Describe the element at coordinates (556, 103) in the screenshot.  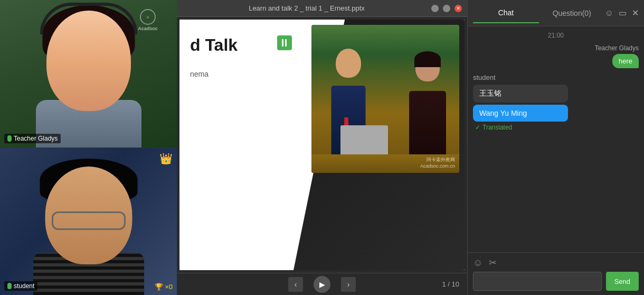
I see `student-message-section: student 王玉铭 Wang Yu Ming ✓ Translated` at that location.